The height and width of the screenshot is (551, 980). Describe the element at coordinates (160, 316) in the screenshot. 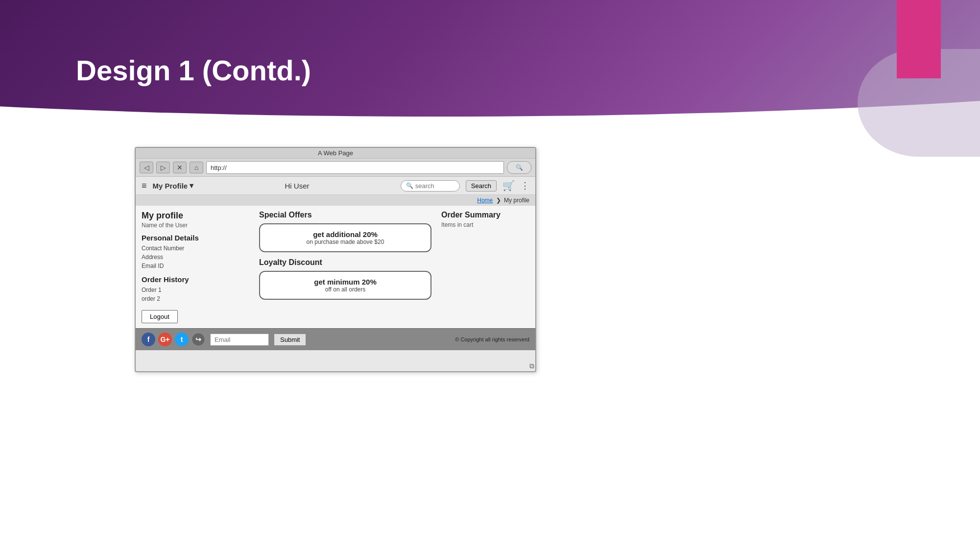

I see `logout-button: Logout` at that location.